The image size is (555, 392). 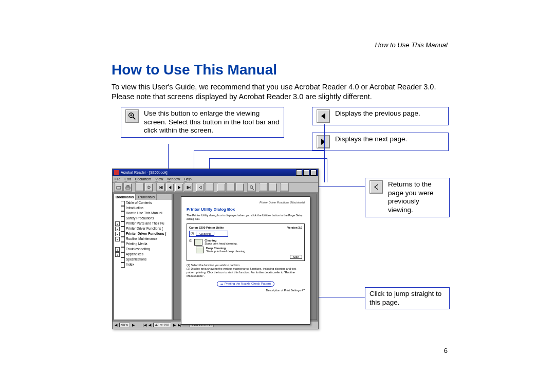 What do you see at coordinates (143, 224) in the screenshot?
I see `bookmark-item: +Printer Parts and Their Fu` at bounding box center [143, 224].